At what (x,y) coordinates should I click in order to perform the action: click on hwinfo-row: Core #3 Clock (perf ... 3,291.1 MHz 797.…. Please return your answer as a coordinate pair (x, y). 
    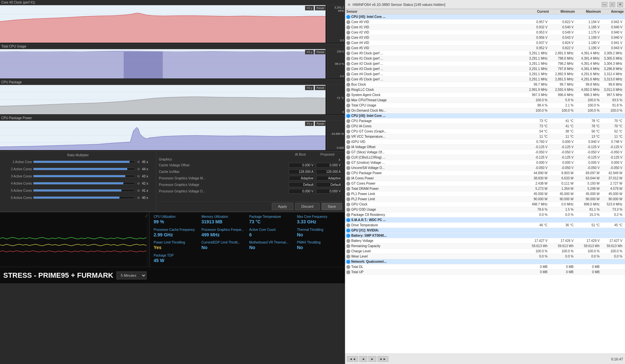
    Looking at the image, I should click on (485, 69).